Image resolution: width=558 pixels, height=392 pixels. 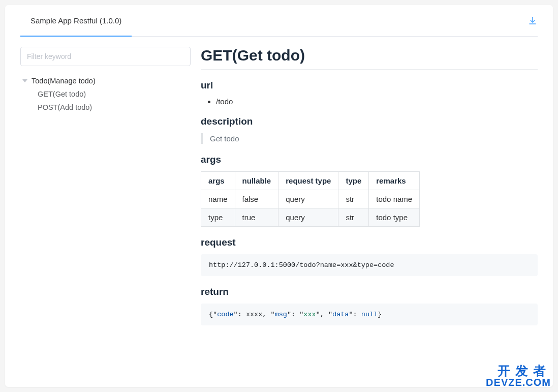 I want to click on nav-tree: Todo(Manage todo) GET(Get todo) POST(Add…, so click(x=106, y=94).